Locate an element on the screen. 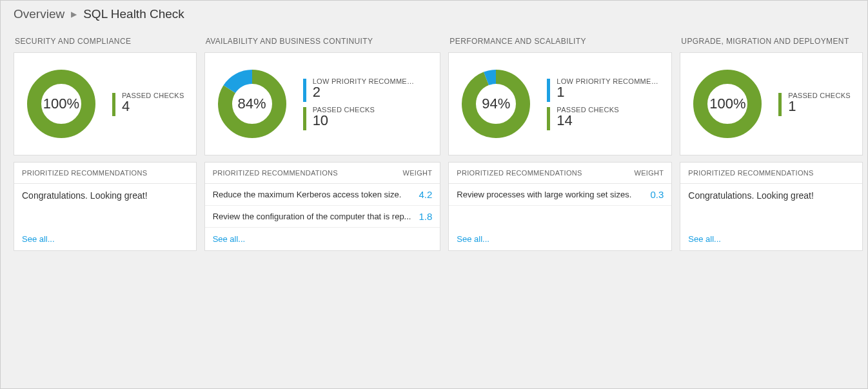 This screenshot has width=868, height=389. metric-passed: PASSED CHECKS 4 is located at coordinates (148, 104).